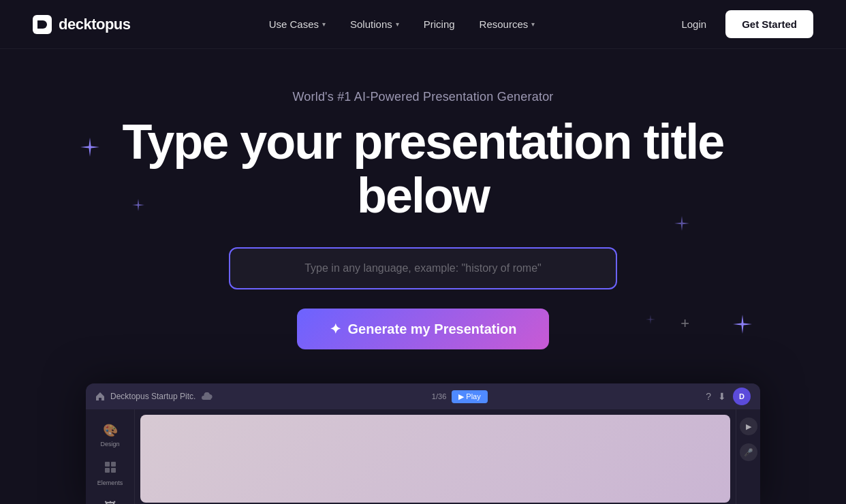 Image resolution: width=846 pixels, height=504 pixels. I want to click on media-icon: 🖼, so click(110, 502).